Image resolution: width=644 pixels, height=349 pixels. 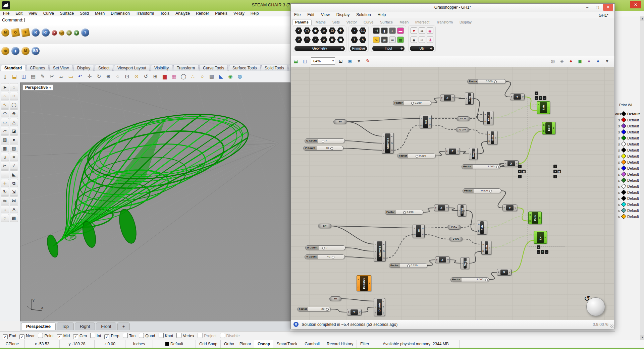 What do you see at coordinates (90, 76) in the screenshot?
I see `pan-icon: ✛` at bounding box center [90, 76].